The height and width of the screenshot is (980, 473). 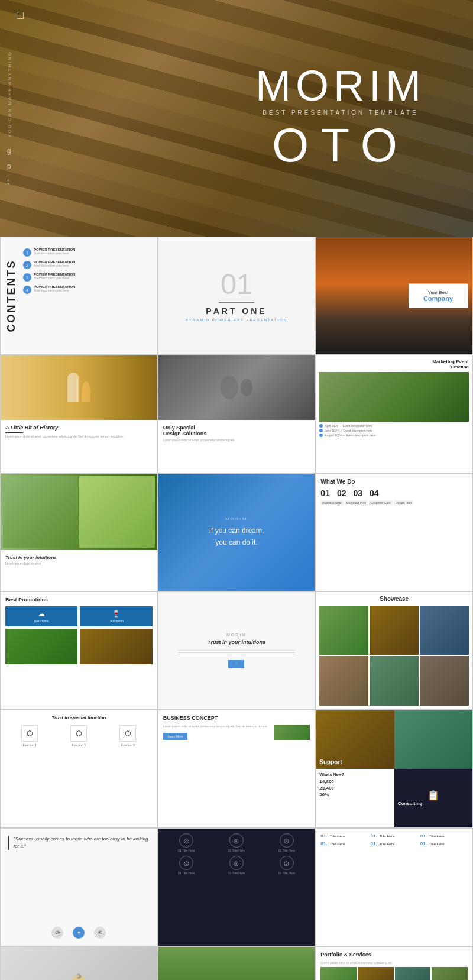 I want to click on hero-title-sub: OTO, so click(x=341, y=145).